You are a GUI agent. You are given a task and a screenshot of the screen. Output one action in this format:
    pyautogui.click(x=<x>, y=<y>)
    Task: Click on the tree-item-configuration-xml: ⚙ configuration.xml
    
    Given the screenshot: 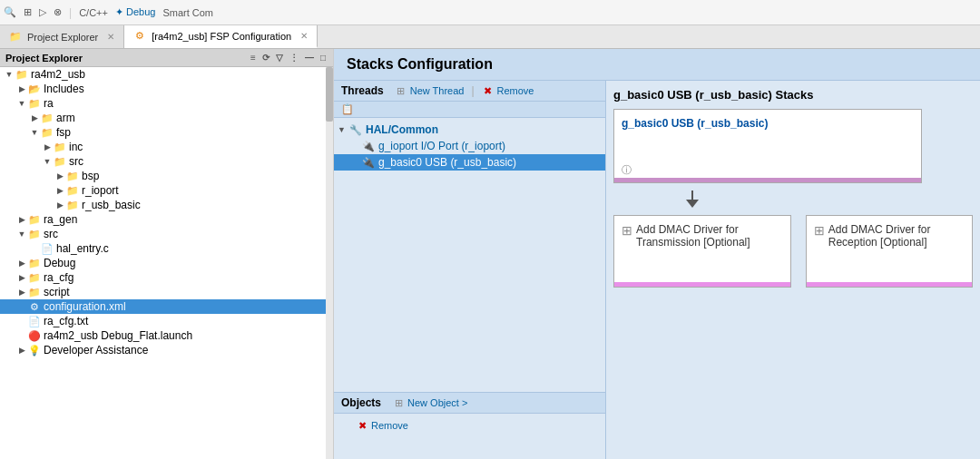 What is the action you would take?
    pyautogui.click(x=163, y=307)
    